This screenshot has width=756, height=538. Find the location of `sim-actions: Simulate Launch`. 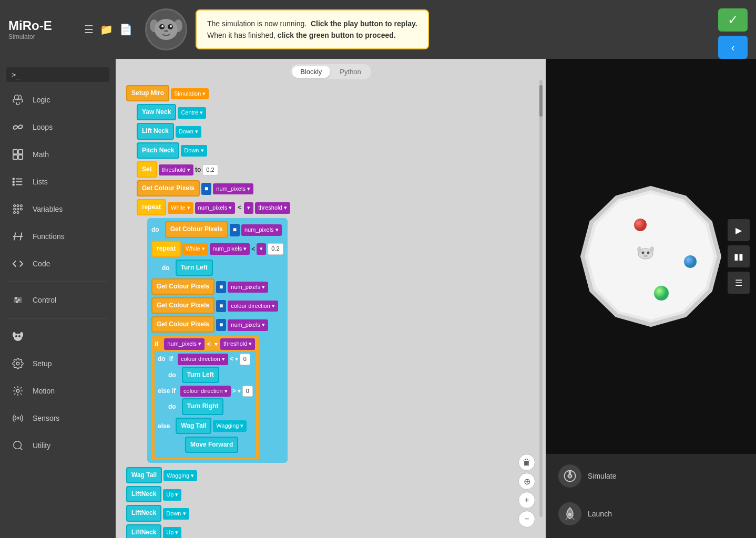

sim-actions: Simulate Launch is located at coordinates (651, 496).